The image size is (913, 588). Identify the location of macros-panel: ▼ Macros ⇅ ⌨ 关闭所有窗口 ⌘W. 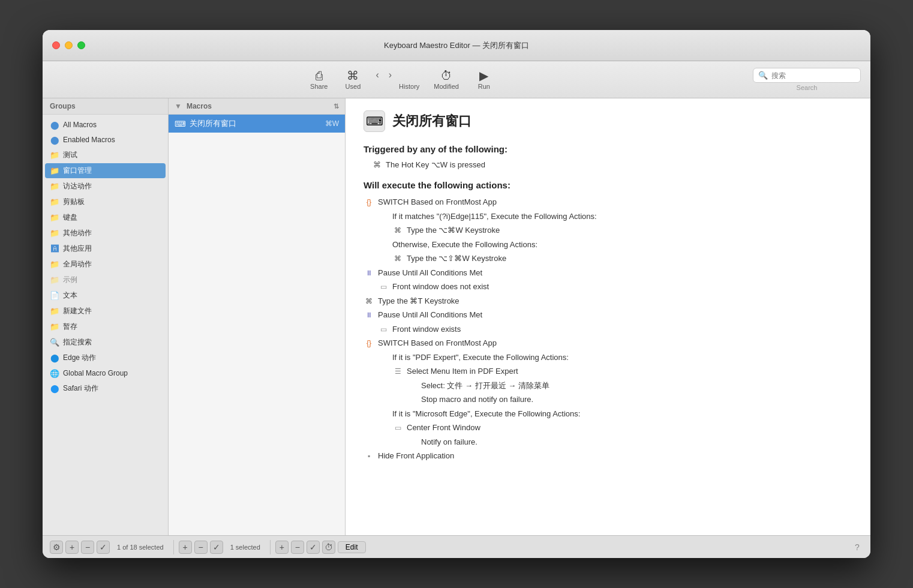
(257, 317).